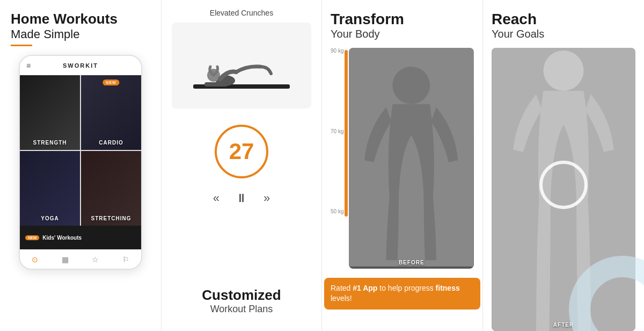  What do you see at coordinates (80, 162) in the screenshot?
I see `phone-mockup: ≡ SWORKIT STRENGTH NEW CARDIO YOGA` at bounding box center [80, 162].